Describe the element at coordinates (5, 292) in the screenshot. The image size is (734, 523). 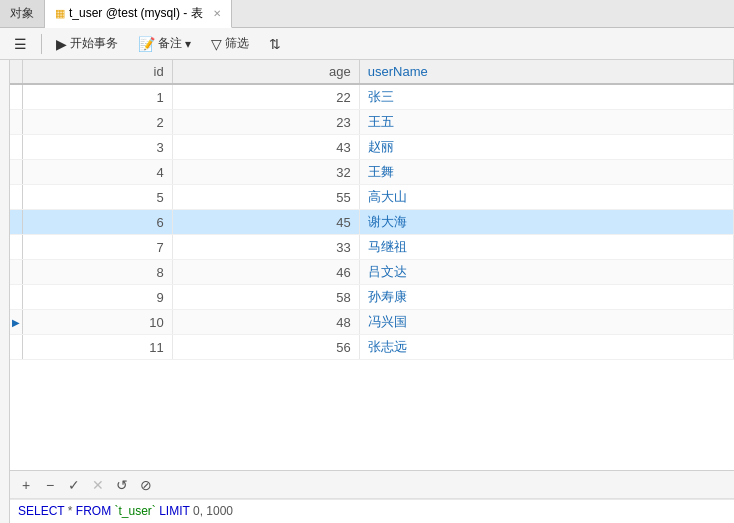
I see `sidebar` at that location.